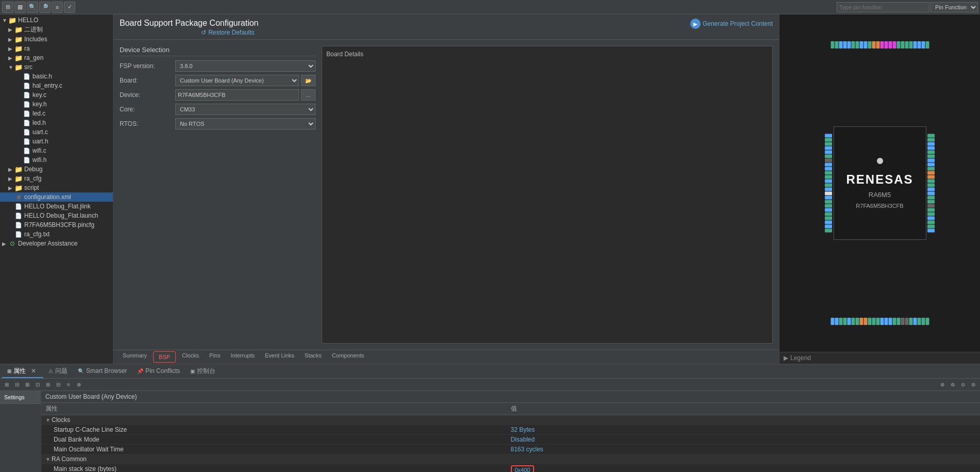 Image resolution: width=980 pixels, height=472 pixels. What do you see at coordinates (57, 225) in the screenshot?
I see `tree-item-pincfg: 📄 R7FA6M5BH3CFB.pincfg` at bounding box center [57, 225].